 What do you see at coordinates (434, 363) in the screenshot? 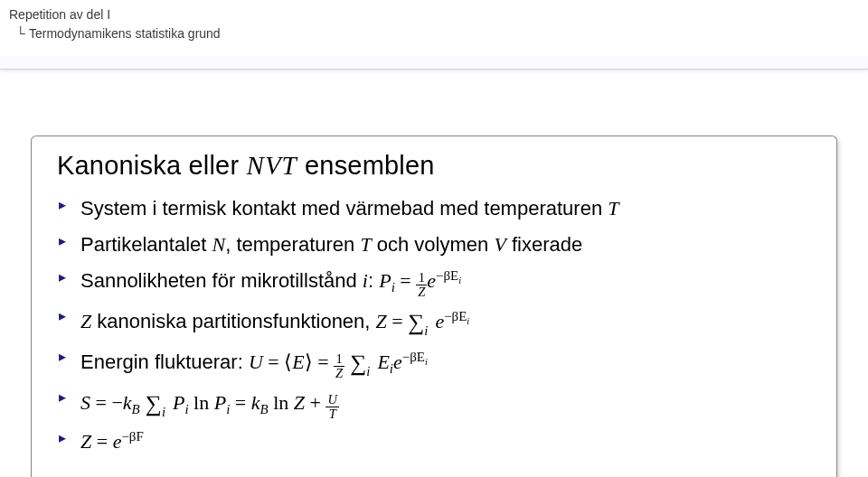
I see `list-item: Energin fluktuerar: U = ⟨E⟩ = 1Z ∑iEie−β…` at bounding box center [434, 363].